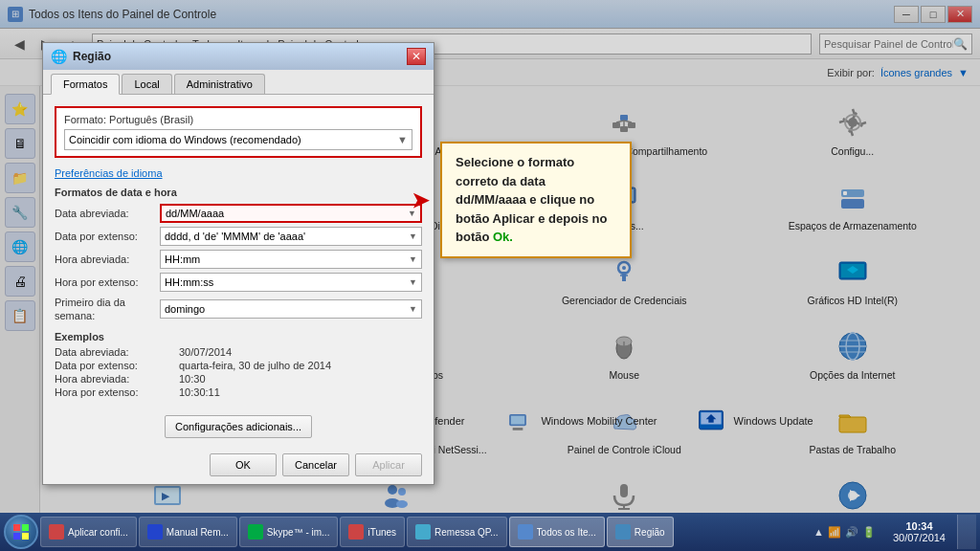 The height and width of the screenshot is (551, 980). Describe the element at coordinates (413, 309) in the screenshot. I see `dropdown-arrow-4-icon: ▼` at that location.